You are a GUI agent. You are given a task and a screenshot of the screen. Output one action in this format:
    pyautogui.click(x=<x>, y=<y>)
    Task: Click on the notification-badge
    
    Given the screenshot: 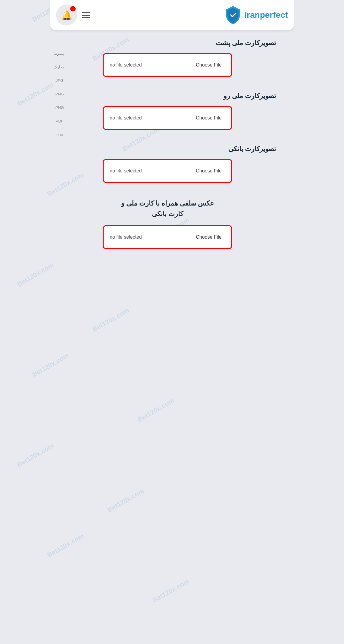 What is the action you would take?
    pyautogui.click(x=73, y=9)
    